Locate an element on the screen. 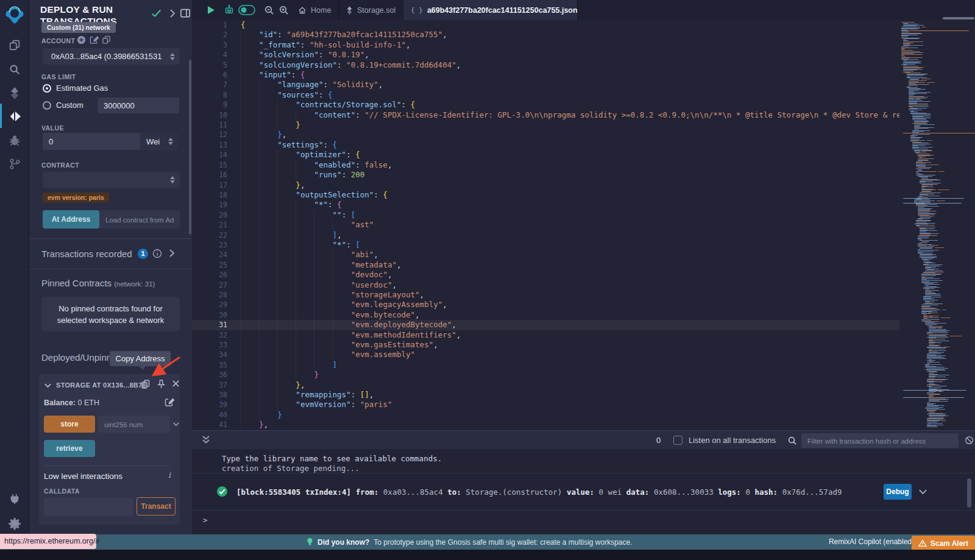 This screenshot has width=975, height=560. transact-button: Transact is located at coordinates (156, 506).